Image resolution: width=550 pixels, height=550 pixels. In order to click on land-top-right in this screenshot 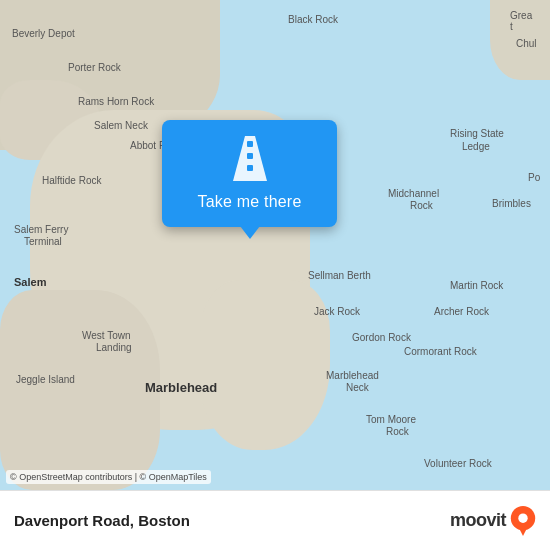, I will do `click(520, 40)`.